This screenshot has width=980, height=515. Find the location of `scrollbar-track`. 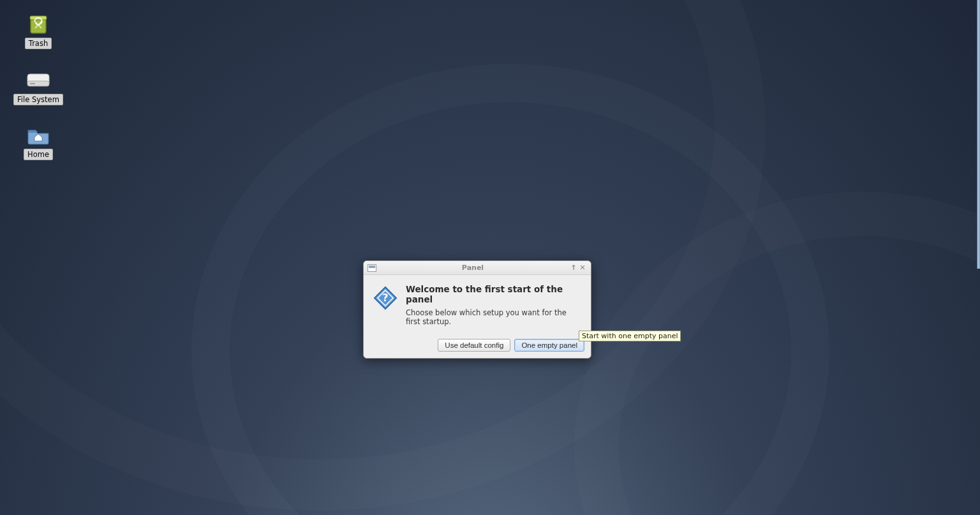

scrollbar-track is located at coordinates (979, 134).